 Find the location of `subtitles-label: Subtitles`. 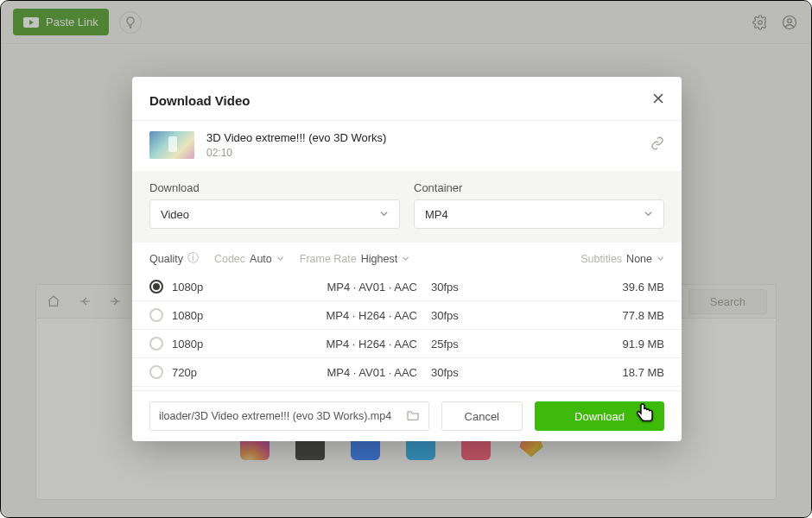

subtitles-label: Subtitles is located at coordinates (601, 259).